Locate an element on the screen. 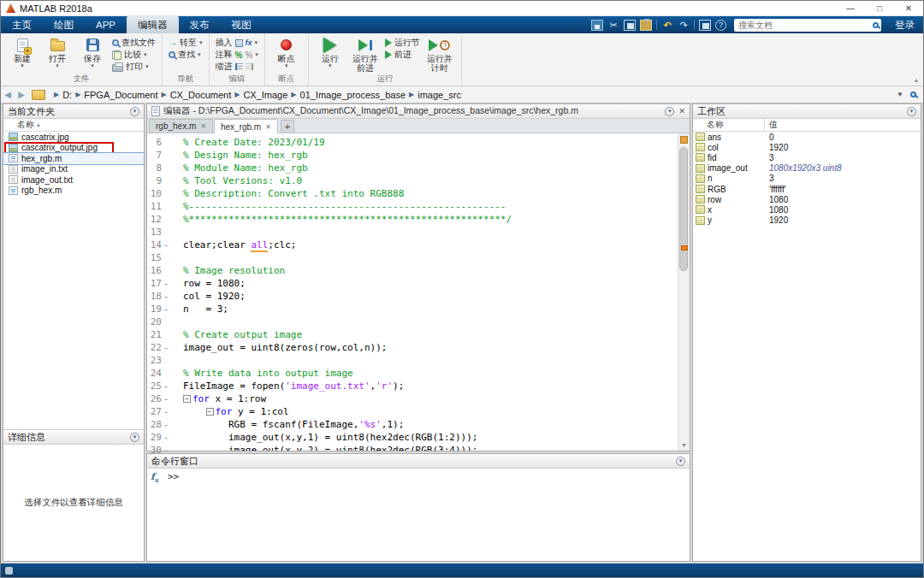 The image size is (924, 578). file-row: image_out.txt is located at coordinates (74, 180).